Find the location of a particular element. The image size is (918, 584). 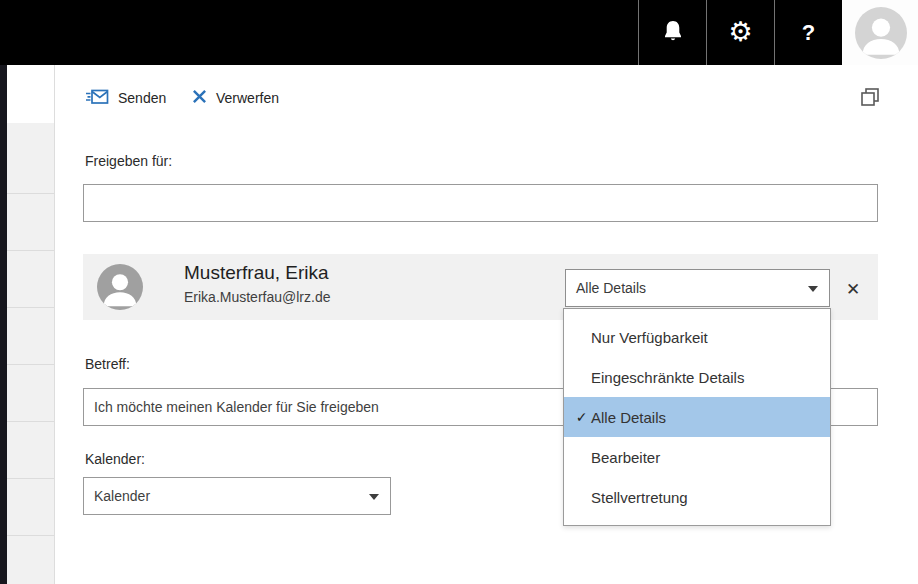

recipient-email: Erika.Musterfau@lrz.de is located at coordinates (257, 297).